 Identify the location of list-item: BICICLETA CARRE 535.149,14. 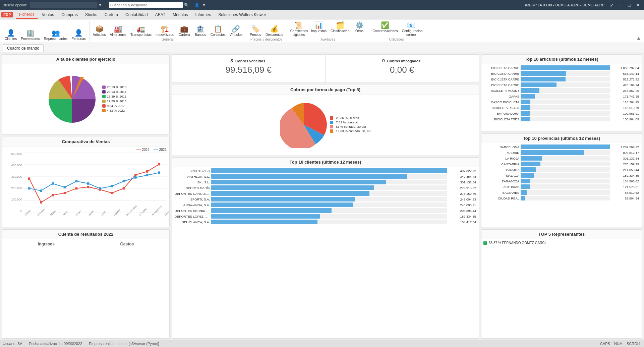
(562, 73).